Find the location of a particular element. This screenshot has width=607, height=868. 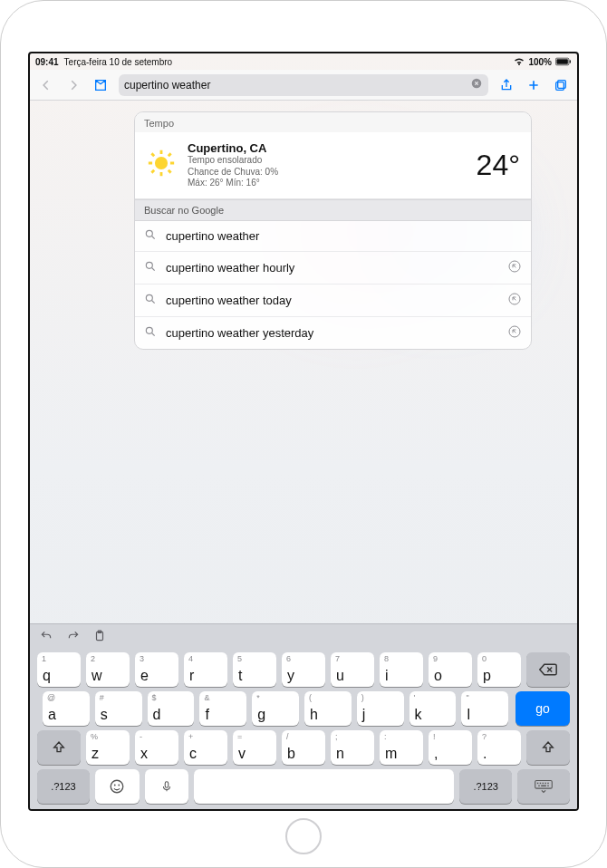

key-hint: 1 is located at coordinates (43, 659).